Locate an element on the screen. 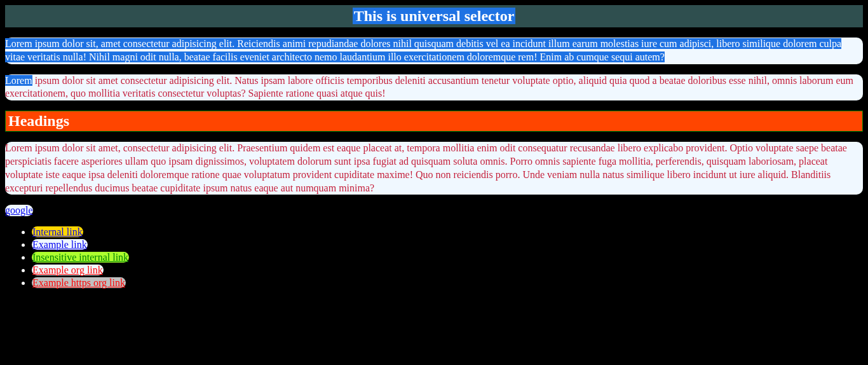  headings-title: Headings is located at coordinates (434, 121).